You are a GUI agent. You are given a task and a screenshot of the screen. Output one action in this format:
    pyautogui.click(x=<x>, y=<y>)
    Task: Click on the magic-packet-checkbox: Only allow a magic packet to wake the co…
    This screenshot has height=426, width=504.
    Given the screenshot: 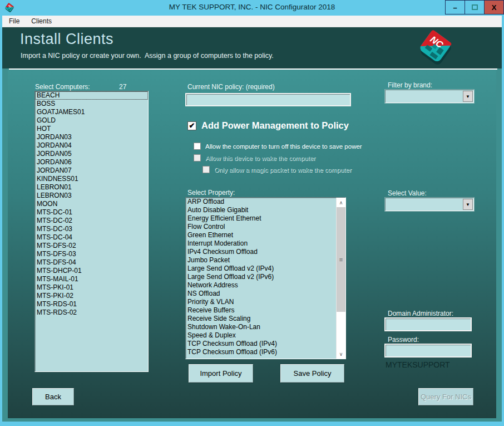 What is the action you would take?
    pyautogui.click(x=277, y=169)
    